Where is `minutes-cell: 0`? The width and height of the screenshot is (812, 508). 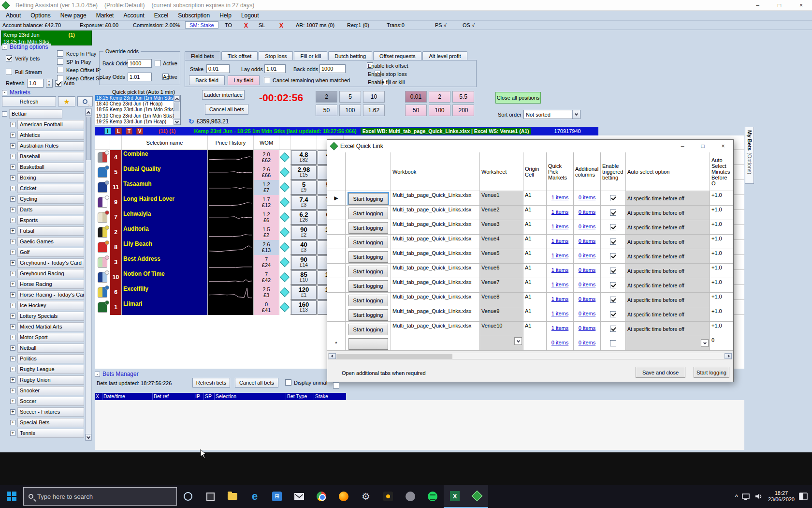 minutes-cell: 0 is located at coordinates (722, 344).